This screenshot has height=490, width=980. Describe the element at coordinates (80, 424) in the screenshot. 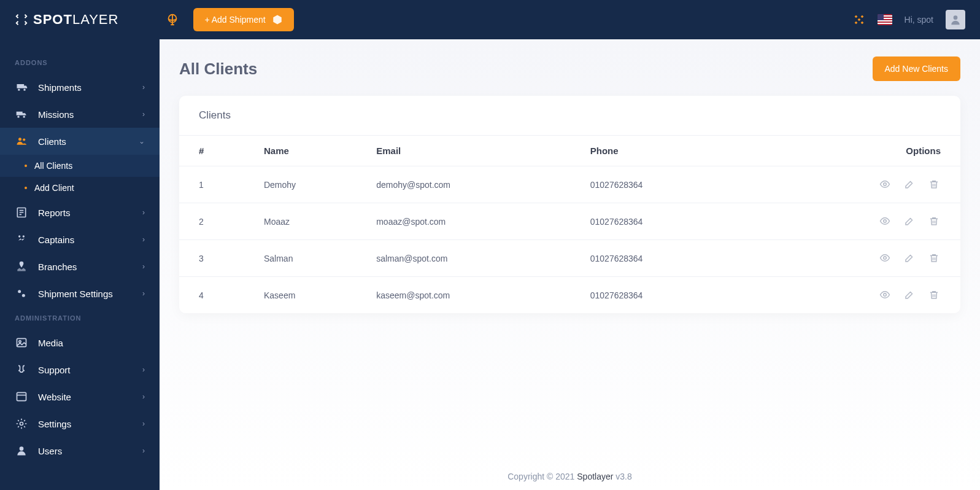

I see `sidebar-item-settings: Settings ›` at that location.